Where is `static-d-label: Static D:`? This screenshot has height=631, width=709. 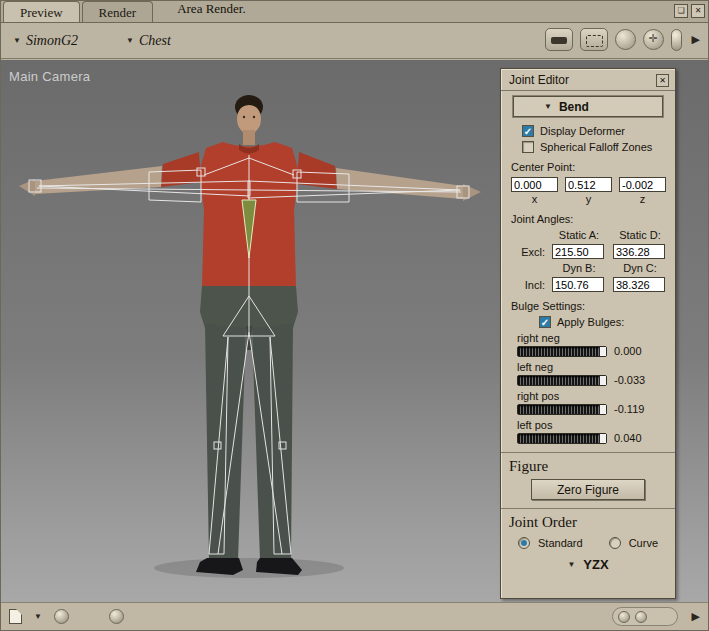
static-d-label: Static D: is located at coordinates (640, 235).